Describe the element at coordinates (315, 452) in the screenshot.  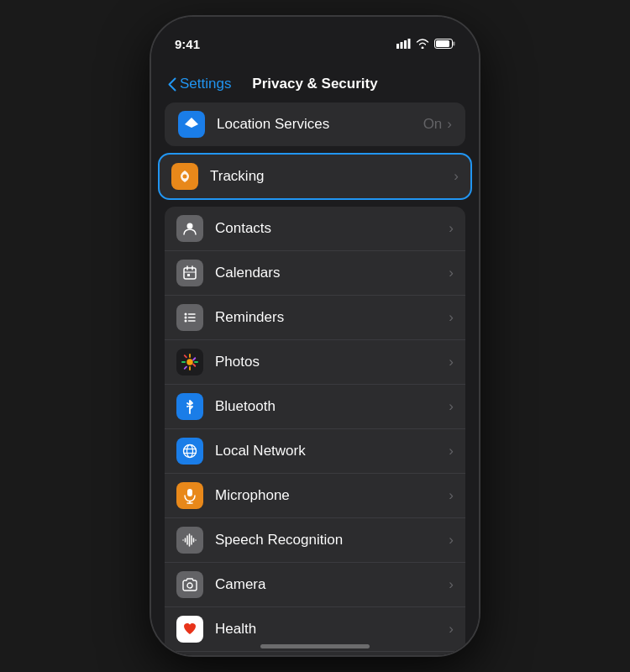
I see `local-network-item: Local Network ›` at that location.